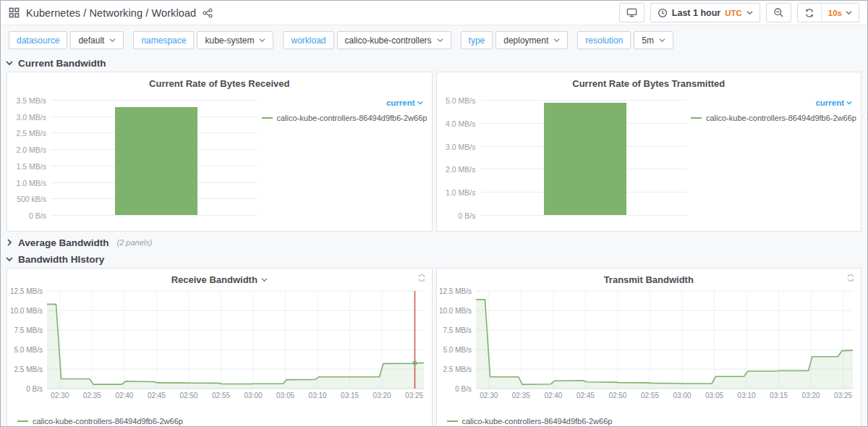 This screenshot has width=868, height=427. I want to click on variables-row: datasourcedefaultnamespacekube-systemwor…, so click(434, 40).